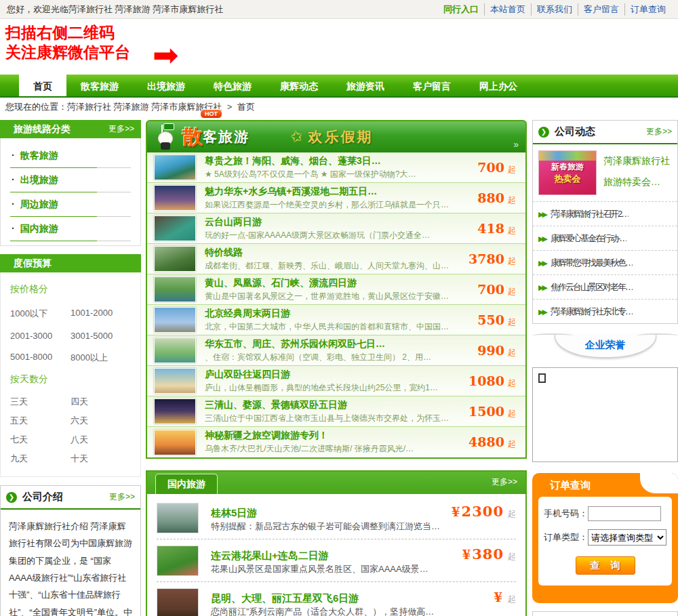  Describe the element at coordinates (100, 459) in the screenshot. I see `days-option: 十天` at that location.